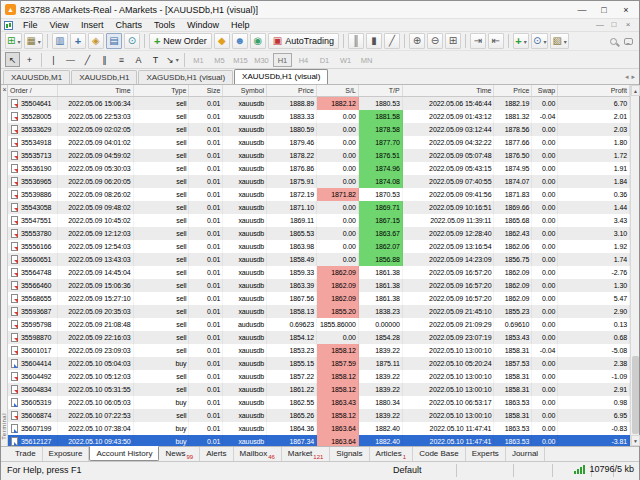 The height and width of the screenshot is (480, 640). I want to click on horizontal-line-tool-button: —, so click(70, 60).